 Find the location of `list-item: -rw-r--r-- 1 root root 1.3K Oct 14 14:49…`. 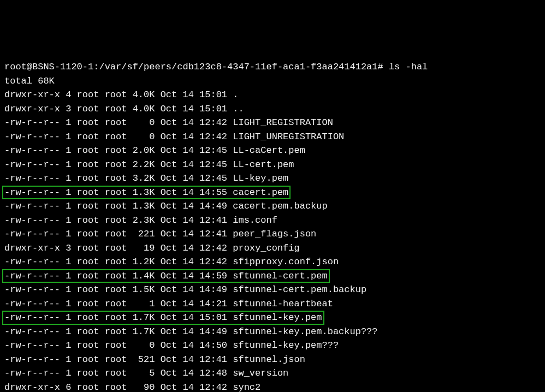

list-item: -rw-r--r-- 1 root root 1.3K Oct 14 14:49… is located at coordinates (272, 206).